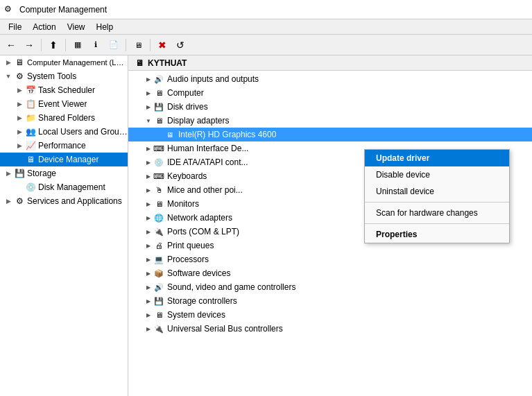 The width and height of the screenshot is (532, 396). Describe the element at coordinates (64, 104) in the screenshot. I see `tree-item-event-viewer: ▶ 📋 Event Viewer` at that location.